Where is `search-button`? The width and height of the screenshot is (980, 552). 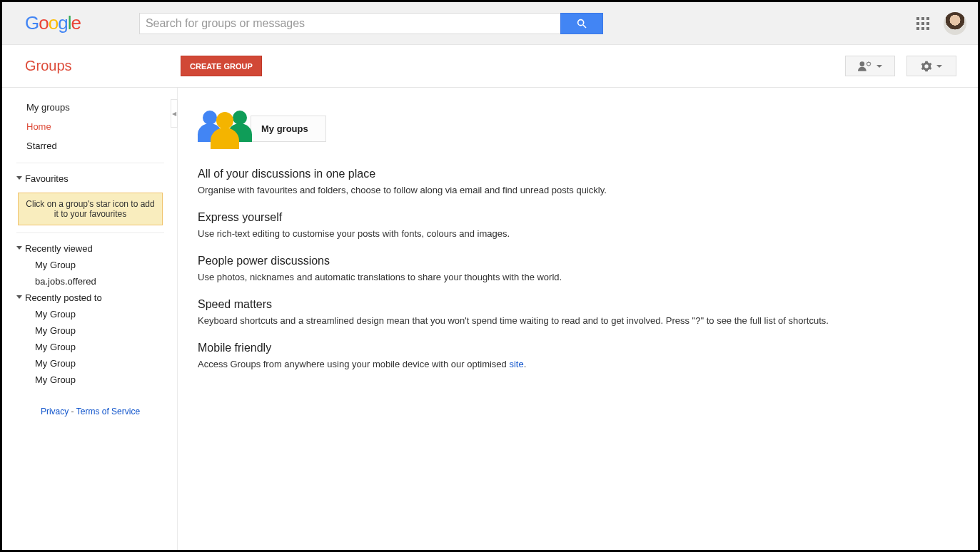
search-button is located at coordinates (582, 24).